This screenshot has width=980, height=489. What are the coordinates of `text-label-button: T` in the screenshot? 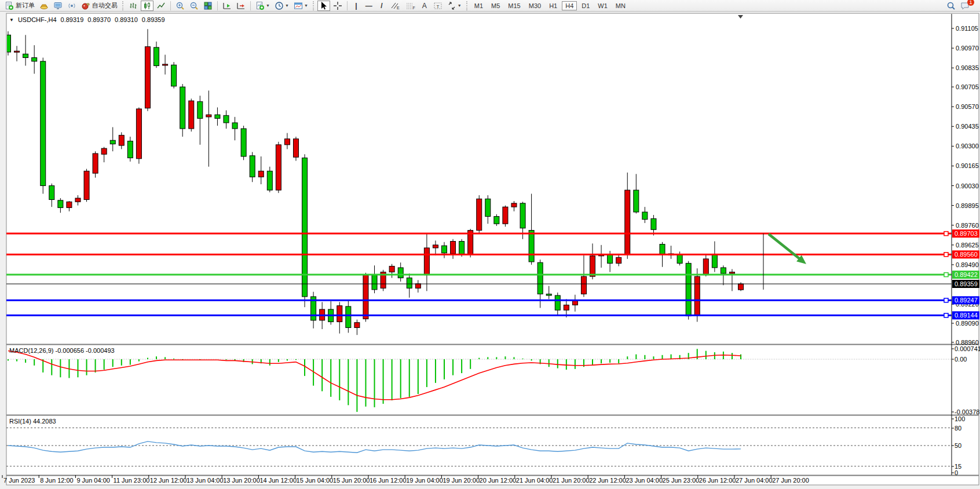 It's located at (438, 6).